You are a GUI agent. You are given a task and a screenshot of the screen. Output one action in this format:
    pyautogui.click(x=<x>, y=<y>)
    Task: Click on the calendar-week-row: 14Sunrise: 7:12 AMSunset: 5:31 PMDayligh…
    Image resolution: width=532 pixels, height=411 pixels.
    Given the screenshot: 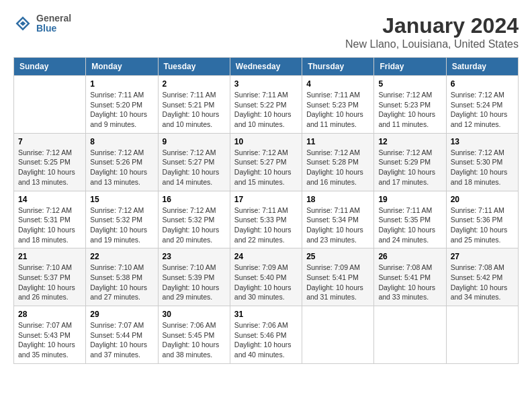 What is the action you would take?
    pyautogui.click(x=266, y=220)
    